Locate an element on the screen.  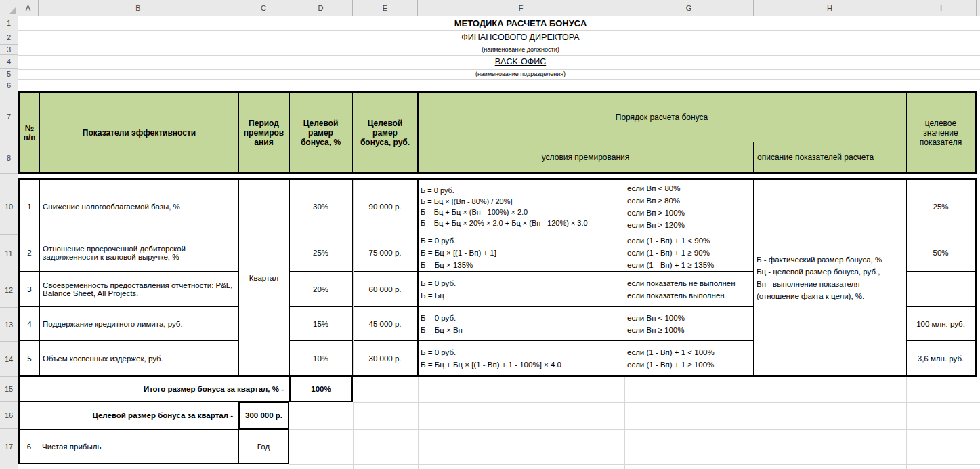
department-title: BACK-ОФИС is located at coordinates (520, 62).